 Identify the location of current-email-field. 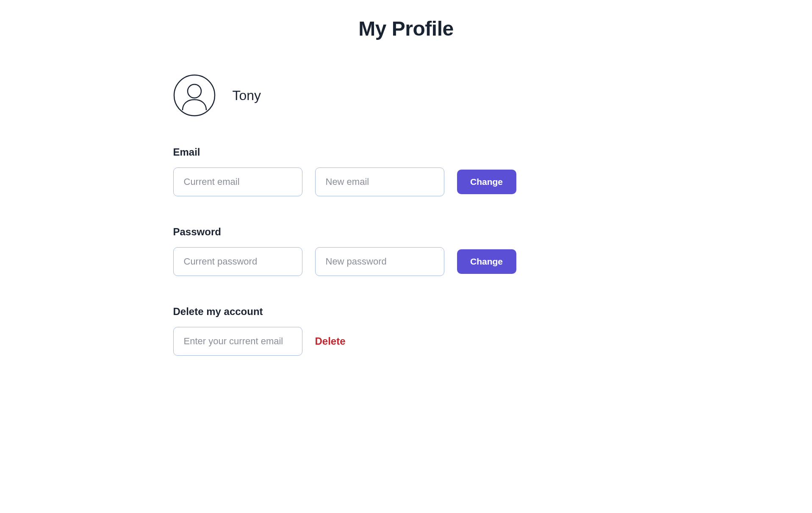
(238, 182).